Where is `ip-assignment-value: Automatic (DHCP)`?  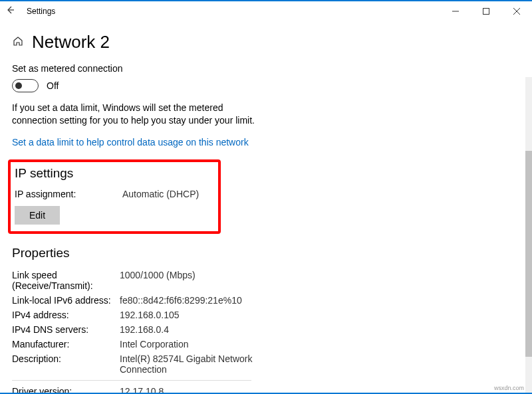 ip-assignment-value: Automatic (DHCP) is located at coordinates (161, 194).